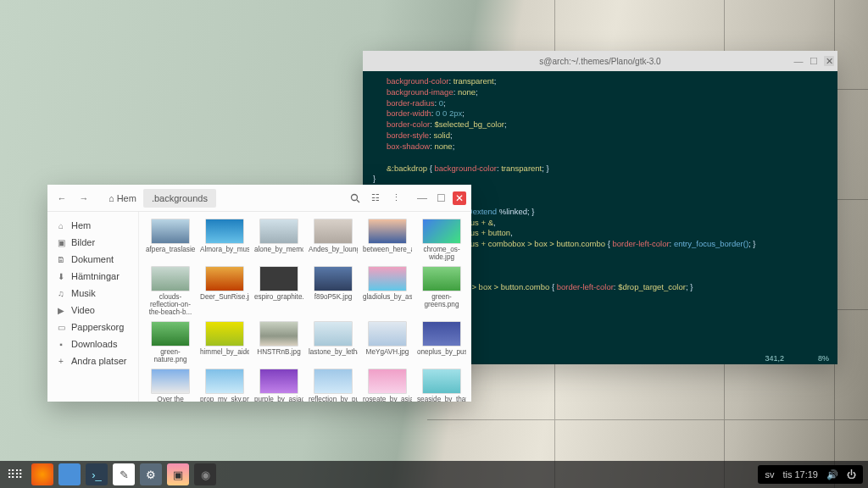  I want to click on sidebar-item: ⬇Hämtningar, so click(93, 276).